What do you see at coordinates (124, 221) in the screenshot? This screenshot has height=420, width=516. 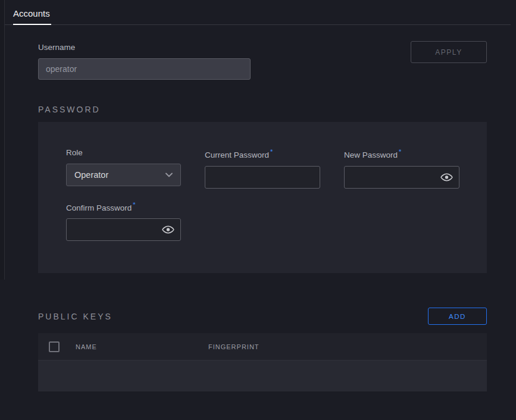 I see `confirm-password-field-group: Confirm Password*` at bounding box center [124, 221].